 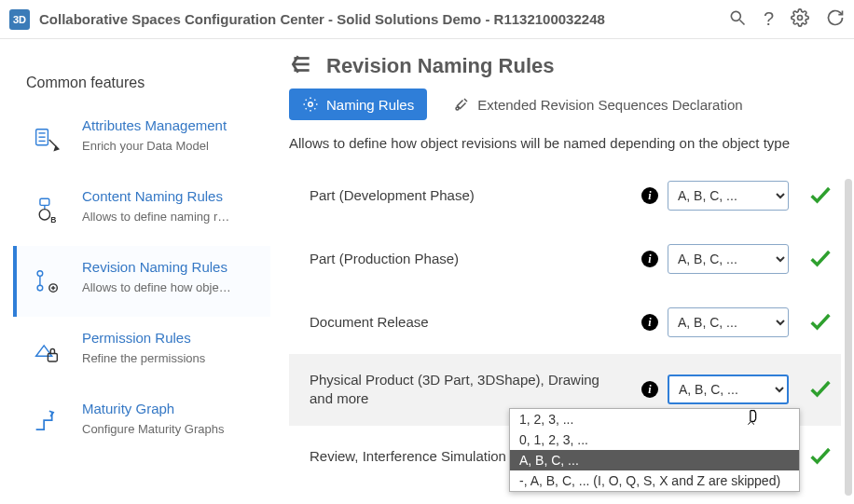 What do you see at coordinates (301, 65) in the screenshot?
I see `back-icon` at bounding box center [301, 65].